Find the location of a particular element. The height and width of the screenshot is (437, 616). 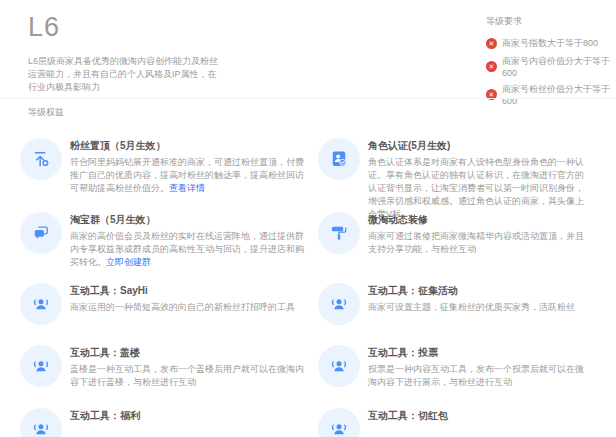

benefit-desc: 投票是一种内容互动工具，发布一个投票后就可以在微淘内容下进行展示，与粉丝进行互动 is located at coordinates (479, 376).